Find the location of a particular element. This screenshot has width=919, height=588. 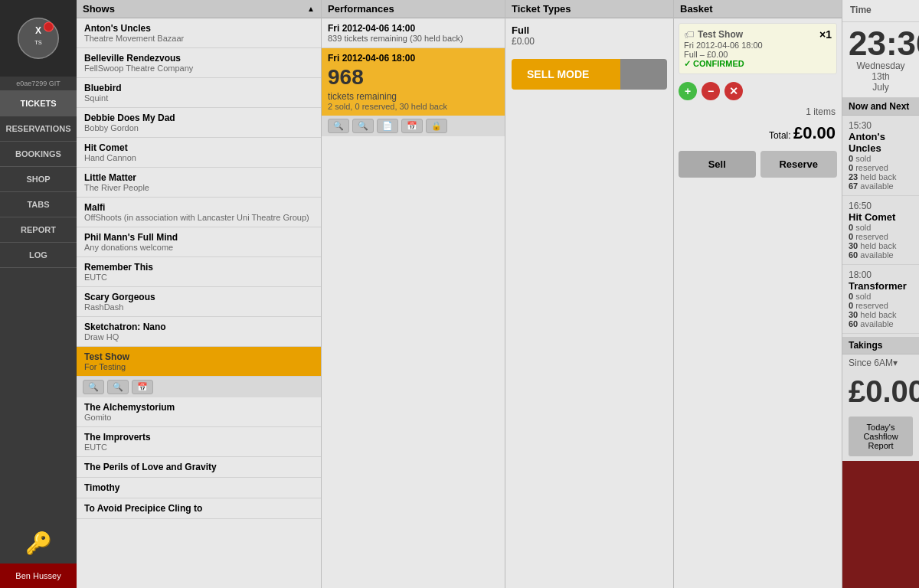

nav-reservations: RESERVATIONS is located at coordinates (38, 129).